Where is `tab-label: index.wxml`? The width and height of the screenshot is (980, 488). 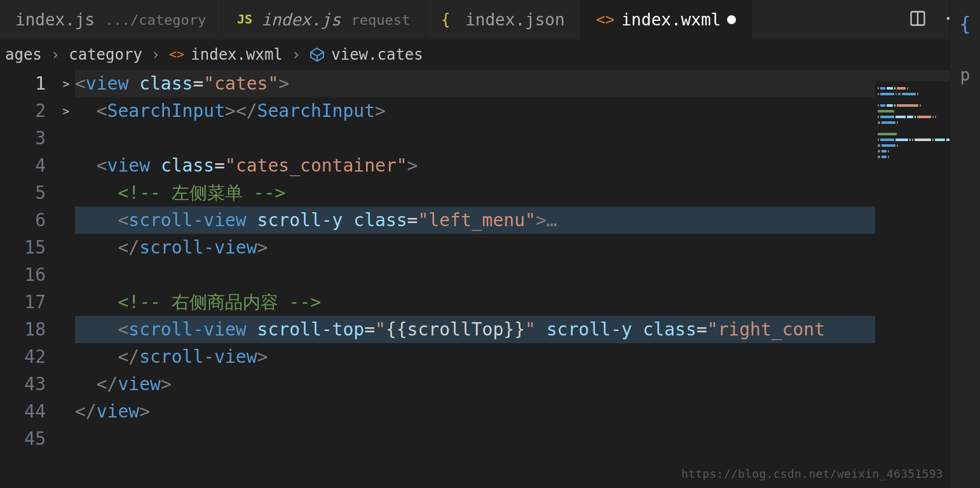 tab-label: index.wxml is located at coordinates (671, 20).